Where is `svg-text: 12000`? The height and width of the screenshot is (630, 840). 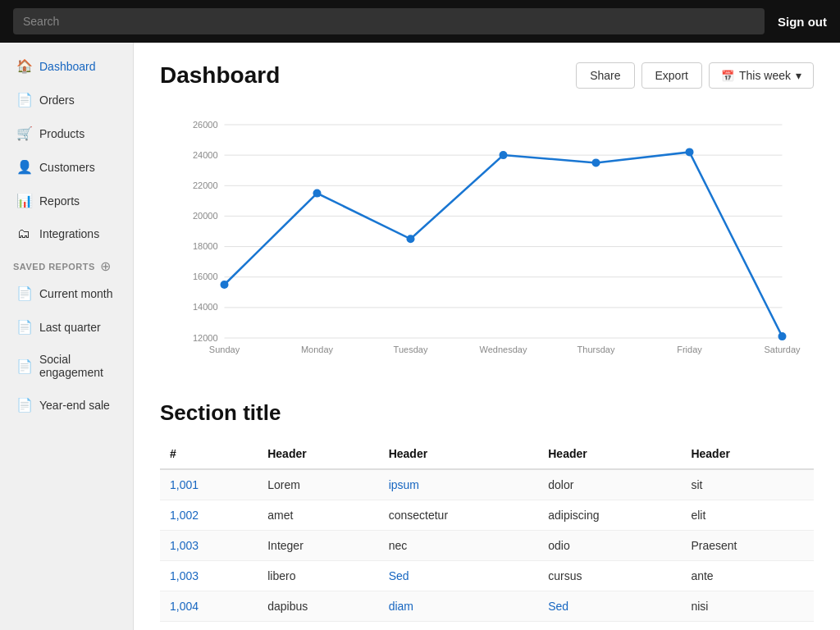
svg-text: 12000 is located at coordinates (205, 338).